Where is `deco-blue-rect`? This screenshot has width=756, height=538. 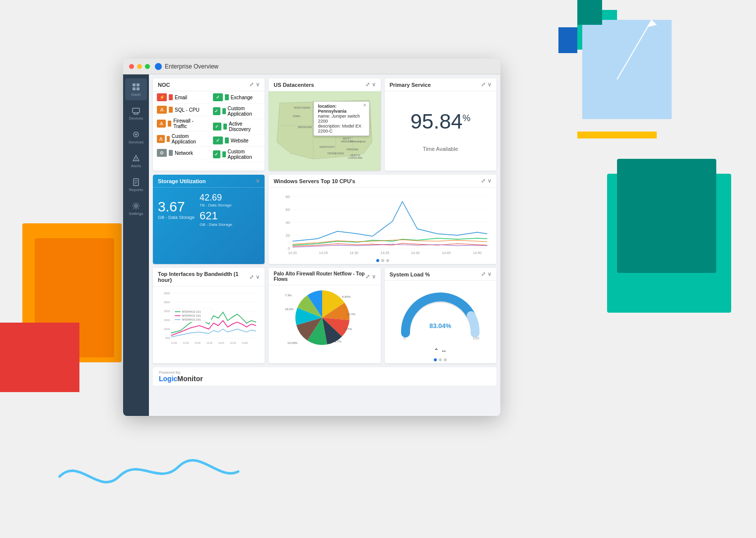
deco-blue-rect is located at coordinates (568, 40).